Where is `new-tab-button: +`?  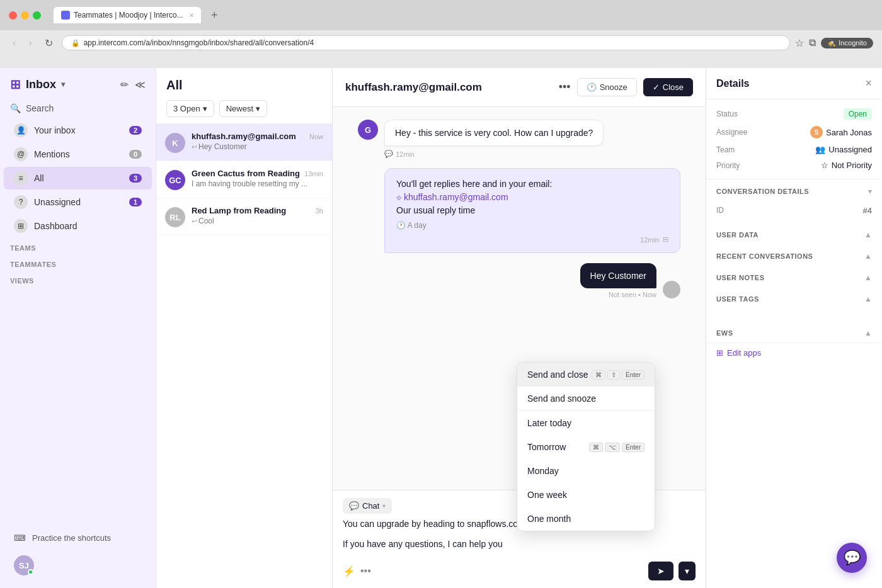 new-tab-button: + is located at coordinates (214, 15).